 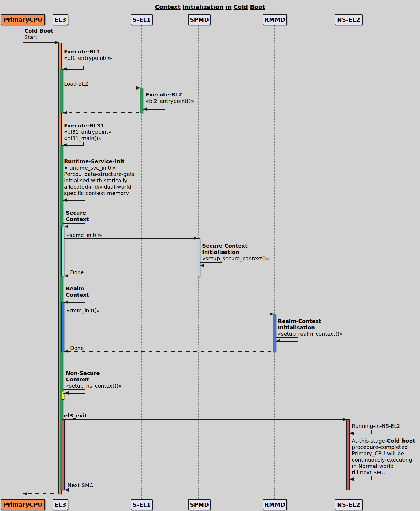 What do you see at coordinates (63, 252) in the screenshot?
I see `activation-el3-secure-ctx` at bounding box center [63, 252].